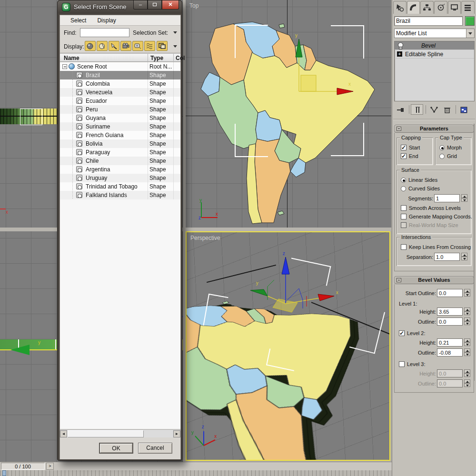 This screenshot has width=476, height=476. Describe the element at coordinates (23, 466) in the screenshot. I see `time-slider: 0 / 100` at that location.